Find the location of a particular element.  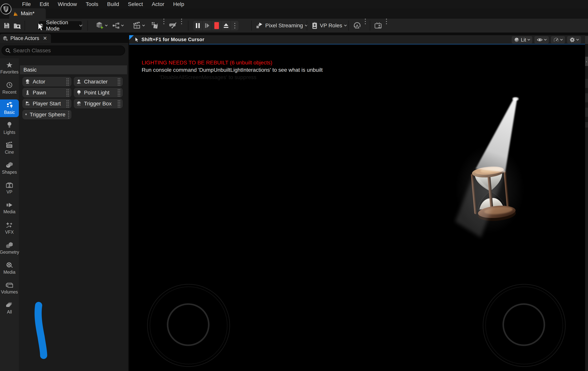

sync-options-kebab is located at coordinates (365, 25).